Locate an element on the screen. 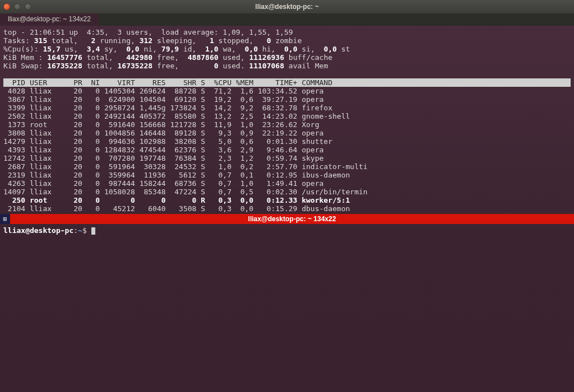  process-row: 1373 root 20 0 591640 156668 121728 S 11… is located at coordinates (287, 124).